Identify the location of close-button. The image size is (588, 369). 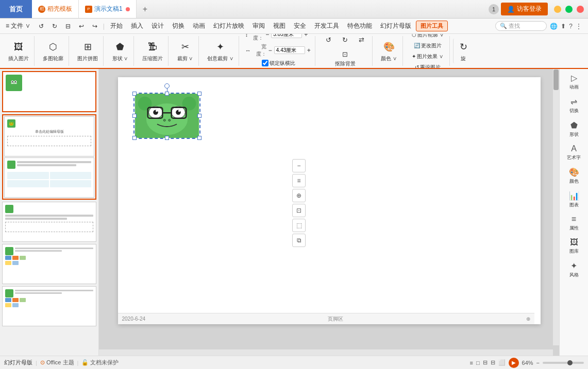
(580, 9).